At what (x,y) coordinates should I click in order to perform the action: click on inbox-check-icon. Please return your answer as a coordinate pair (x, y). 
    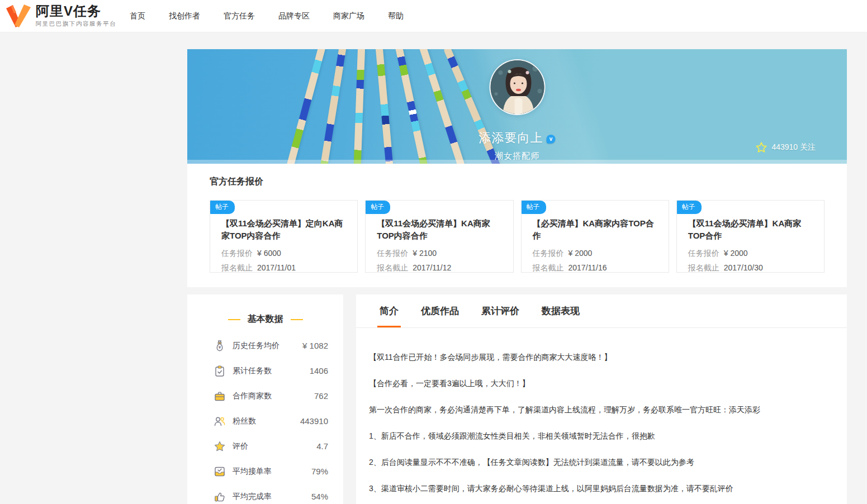
    Looking at the image, I should click on (220, 472).